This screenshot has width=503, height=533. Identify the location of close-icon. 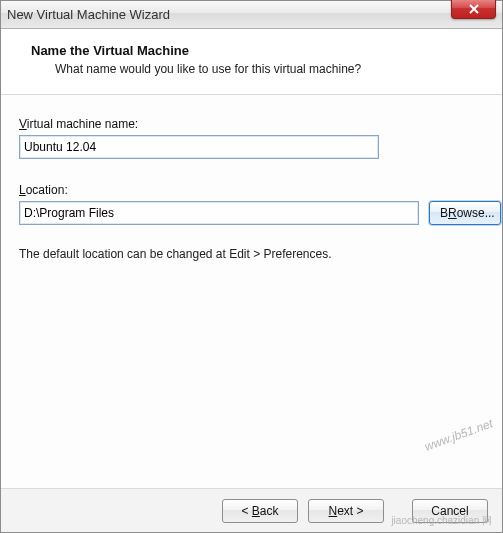
(474, 9).